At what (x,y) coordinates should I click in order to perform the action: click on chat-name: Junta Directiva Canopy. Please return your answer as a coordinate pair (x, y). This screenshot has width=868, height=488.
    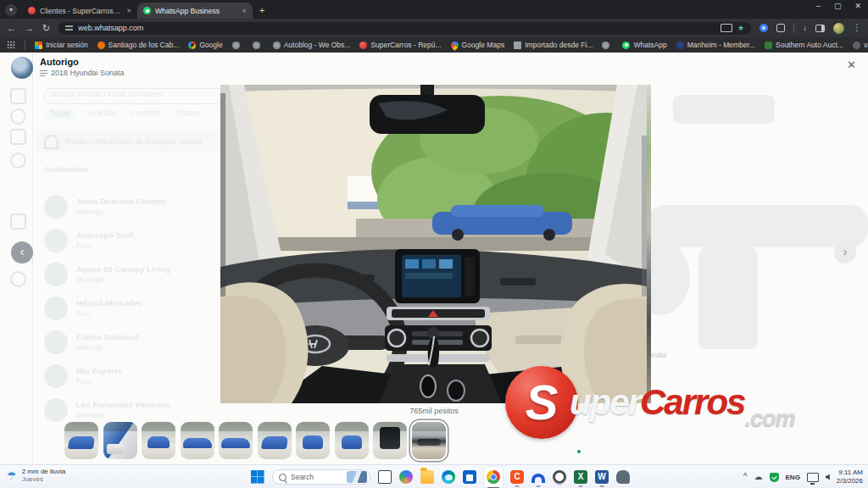
    Looking at the image, I should click on (121, 202).